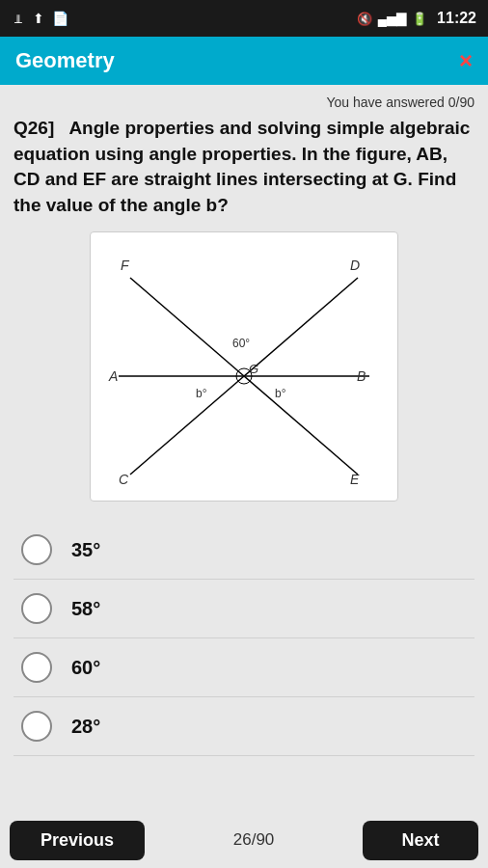 The image size is (488, 868). What do you see at coordinates (244, 727) in the screenshot?
I see `option-4: 28°` at bounding box center [244, 727].